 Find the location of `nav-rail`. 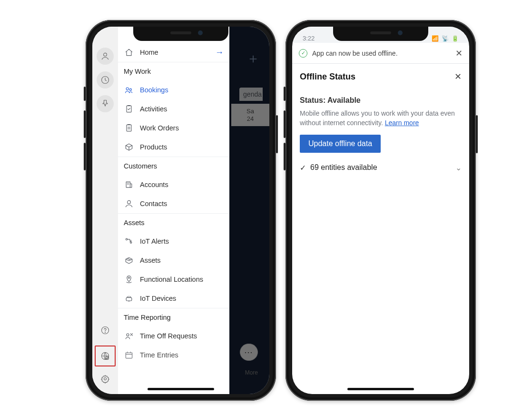

nav-rail is located at coordinates (105, 210).